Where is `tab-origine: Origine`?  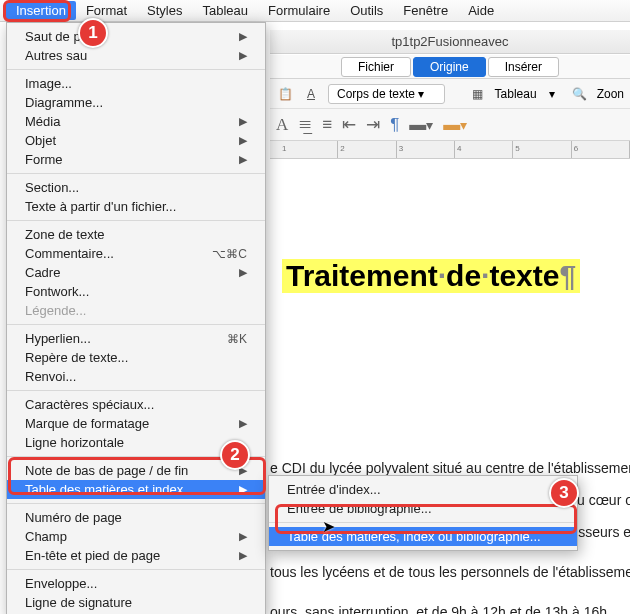 tab-origine: Origine is located at coordinates (450, 67).